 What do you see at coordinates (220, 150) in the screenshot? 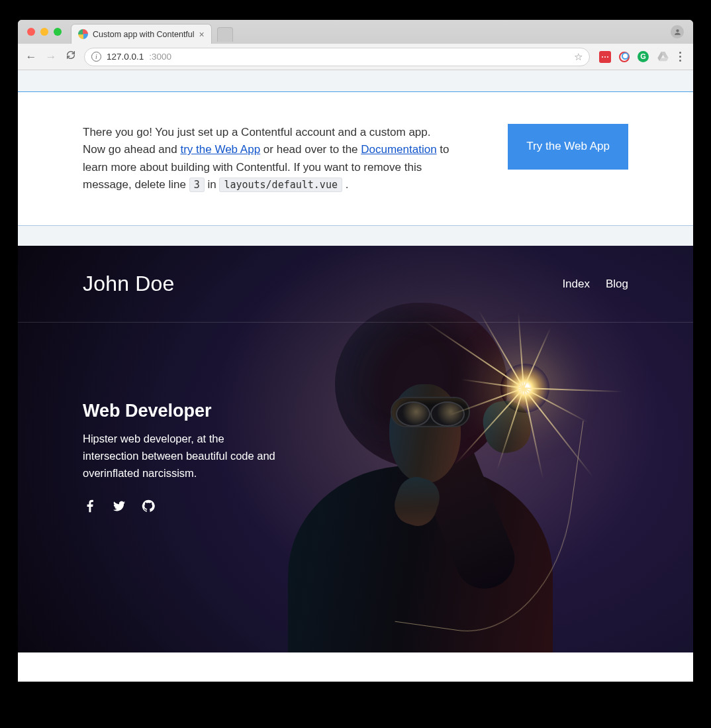
I see `try-web-app-link: try the Web App` at bounding box center [220, 150].